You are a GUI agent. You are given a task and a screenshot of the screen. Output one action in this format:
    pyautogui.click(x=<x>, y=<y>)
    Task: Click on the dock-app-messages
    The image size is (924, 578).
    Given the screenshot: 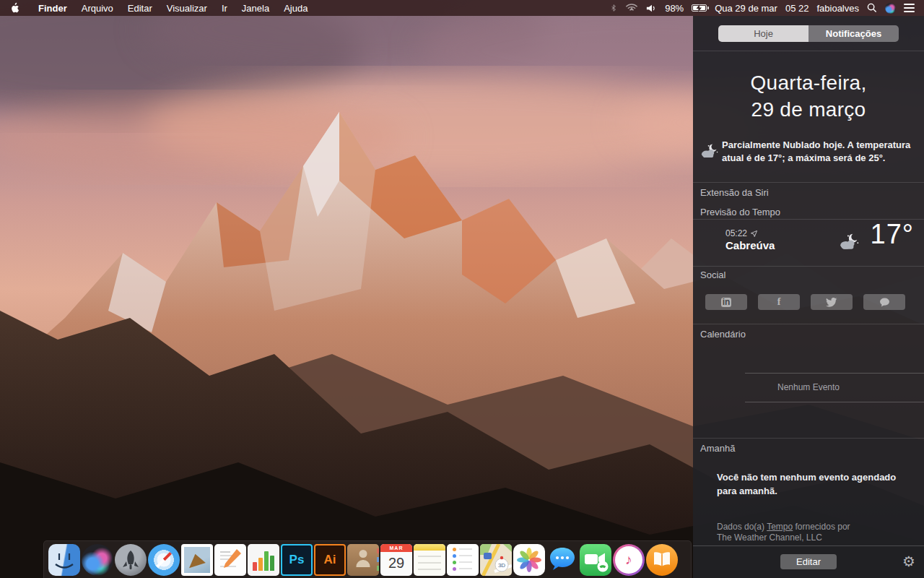 What is the action you would take?
    pyautogui.click(x=562, y=560)
    